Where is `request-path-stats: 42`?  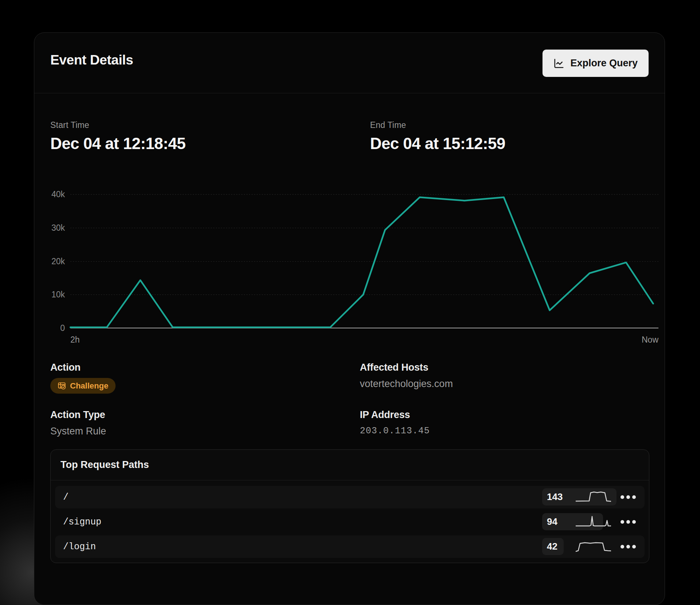
request-path-stats: 42 is located at coordinates (594, 547).